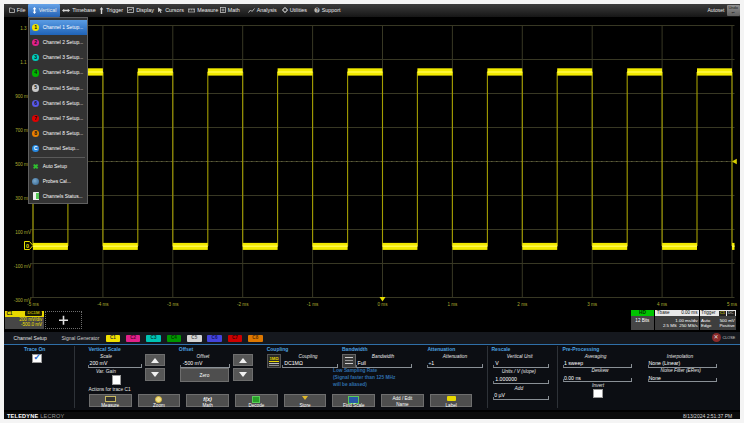  I want to click on svg-text: -100 mV, so click(23, 266).